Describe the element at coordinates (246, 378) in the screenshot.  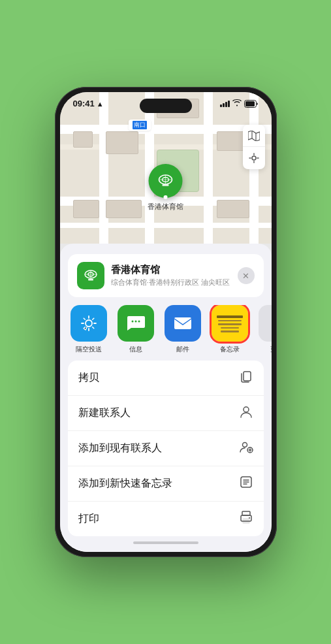
I see `copy-icon` at that location.